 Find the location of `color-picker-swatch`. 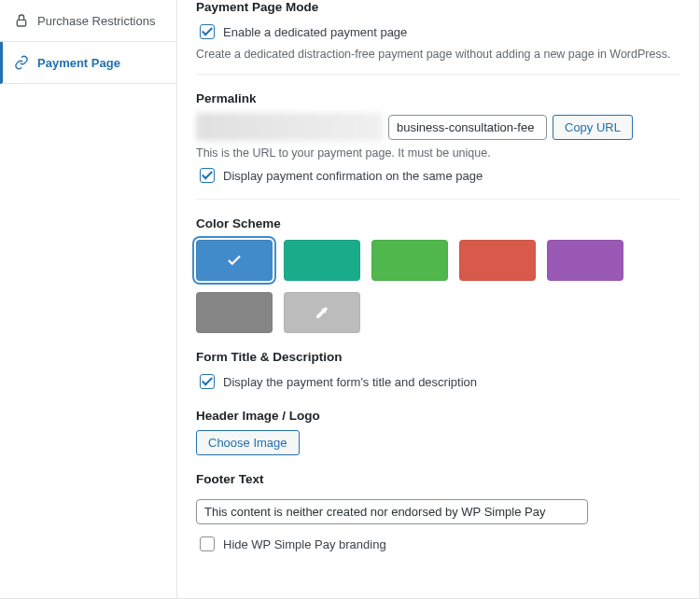

color-picker-swatch is located at coordinates (322, 313).